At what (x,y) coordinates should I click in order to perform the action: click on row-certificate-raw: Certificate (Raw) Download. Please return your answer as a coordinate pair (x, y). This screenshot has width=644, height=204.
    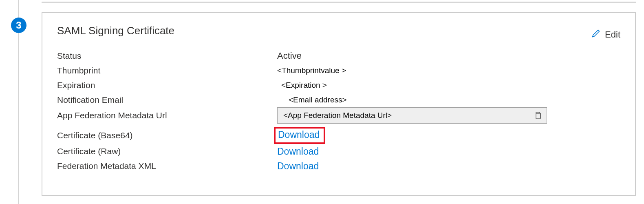
    Looking at the image, I should click on (339, 151).